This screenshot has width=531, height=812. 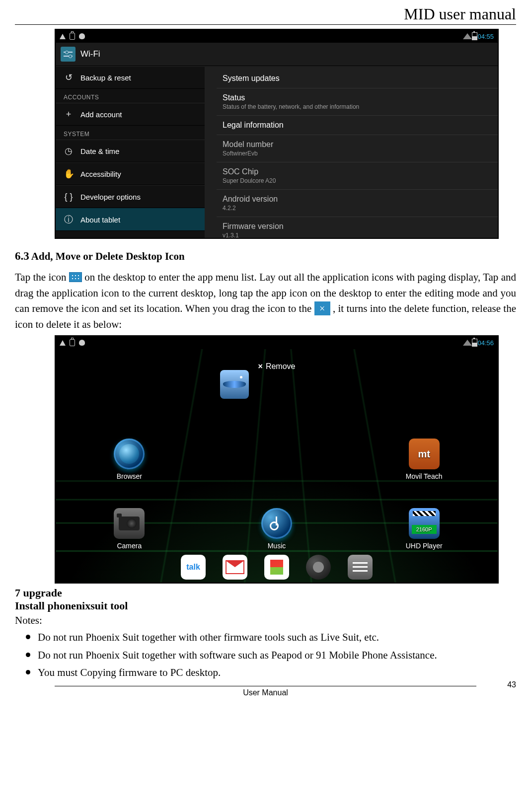 I want to click on sidebar-item-about-tablet: ⓘ About tablet, so click(x=130, y=220).